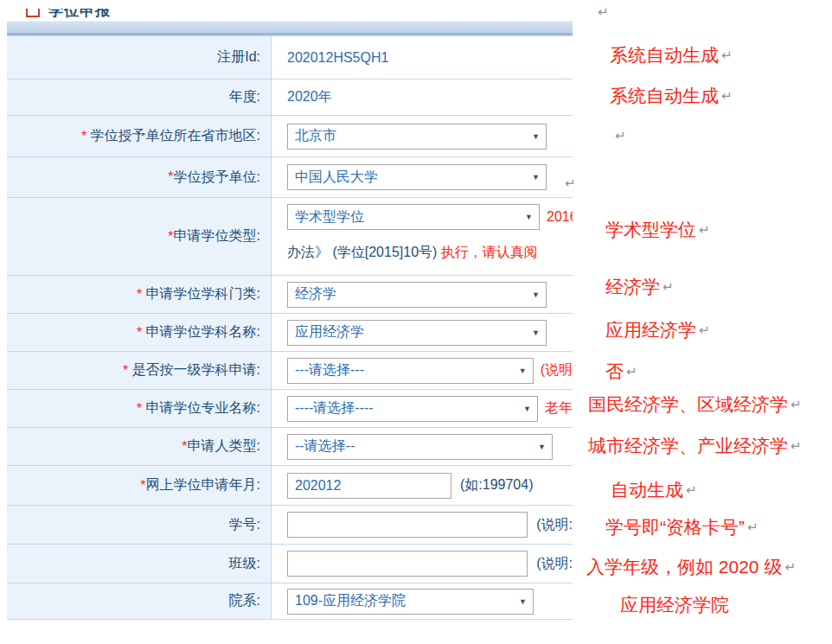 This screenshot has width=832, height=644. Describe the element at coordinates (245, 97) in the screenshot. I see `field-label: 年度:` at that location.